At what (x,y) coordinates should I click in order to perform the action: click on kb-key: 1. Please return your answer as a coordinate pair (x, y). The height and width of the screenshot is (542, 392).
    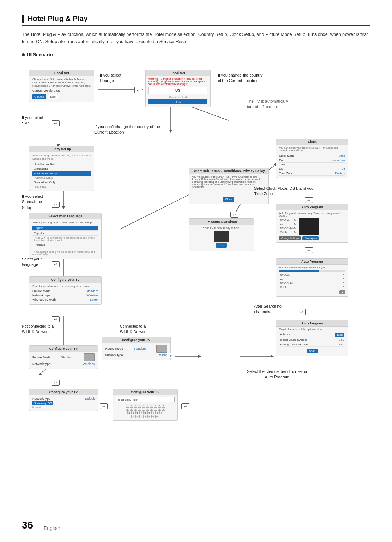
    Looking at the image, I should click on (127, 406).